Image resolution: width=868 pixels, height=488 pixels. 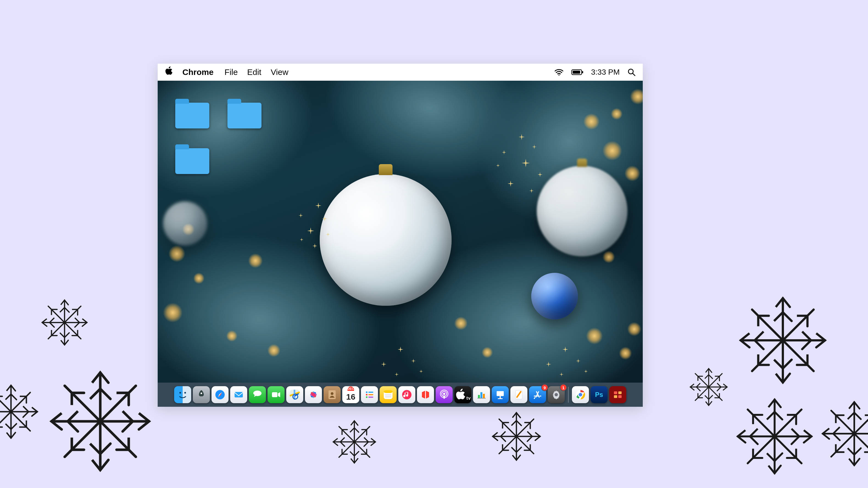 I want to click on chart-icon, so click(x=482, y=395).